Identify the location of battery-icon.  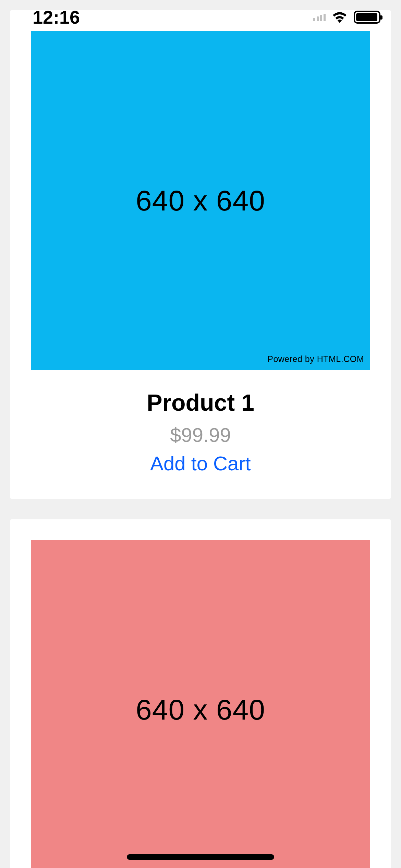
(367, 17).